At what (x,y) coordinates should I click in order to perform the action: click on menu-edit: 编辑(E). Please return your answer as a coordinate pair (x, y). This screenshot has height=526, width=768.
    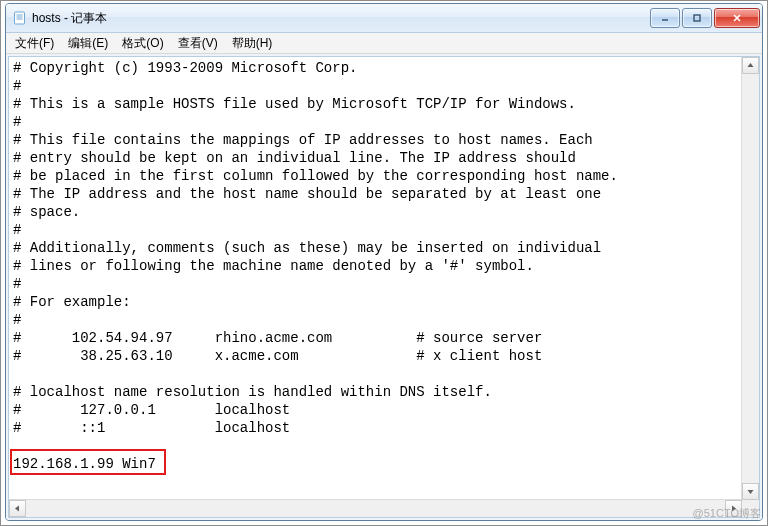
    Looking at the image, I should click on (88, 44).